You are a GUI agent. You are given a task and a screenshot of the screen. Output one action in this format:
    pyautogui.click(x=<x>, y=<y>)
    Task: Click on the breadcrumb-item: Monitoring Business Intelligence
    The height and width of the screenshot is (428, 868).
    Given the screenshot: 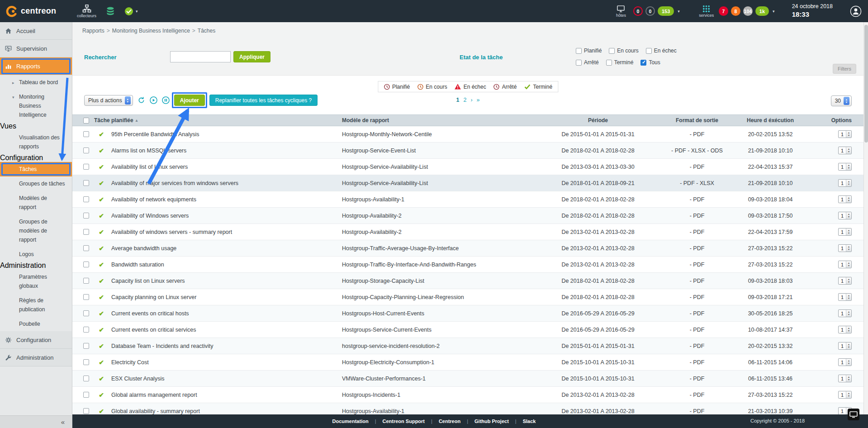 What is the action you would take?
    pyautogui.click(x=151, y=31)
    